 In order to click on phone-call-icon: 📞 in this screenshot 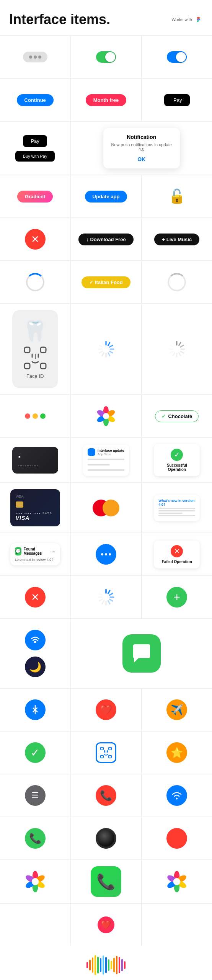, I will do `click(35, 838)`.